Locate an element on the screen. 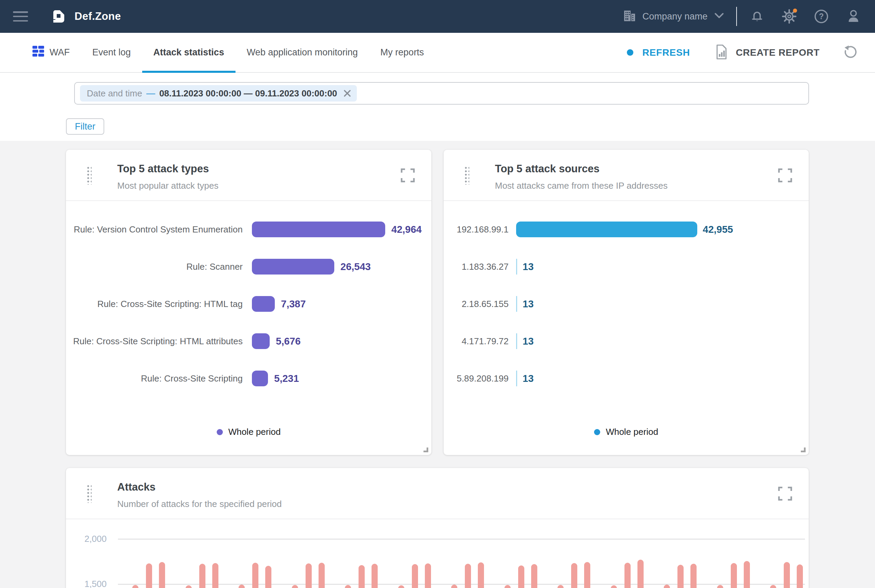  tab-attack-statistics: Attack statistics is located at coordinates (189, 52).